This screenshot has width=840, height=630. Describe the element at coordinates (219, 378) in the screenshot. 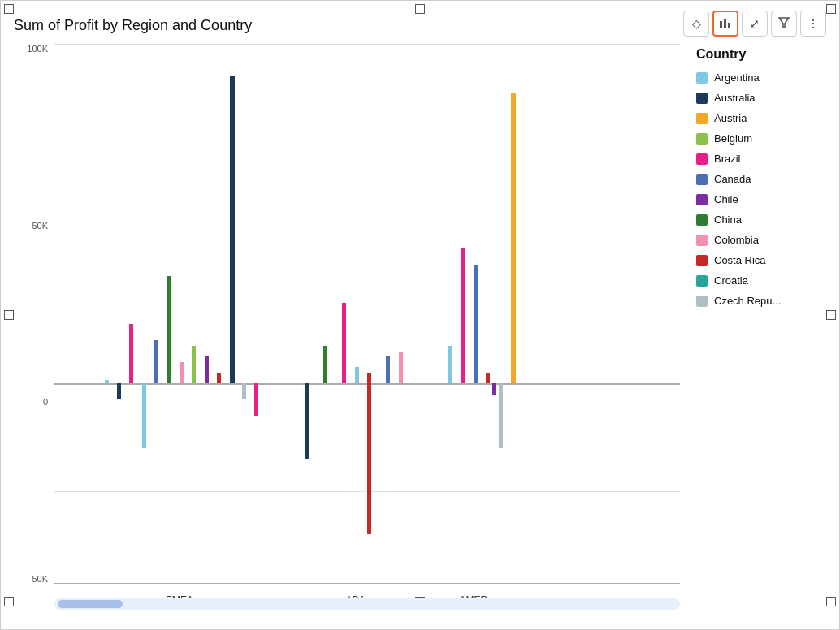

I see `bar-emea-costarica` at that location.